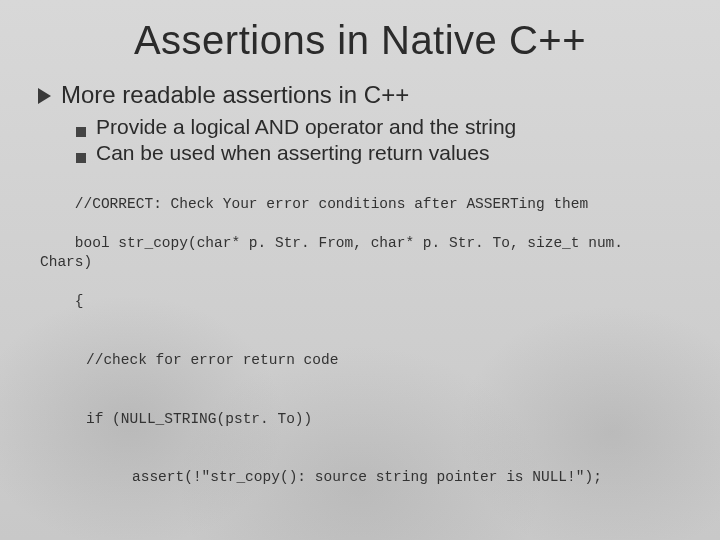 The height and width of the screenshot is (540, 720). Describe the element at coordinates (361, 534) in the screenshot. I see `code-blank-line` at that location.